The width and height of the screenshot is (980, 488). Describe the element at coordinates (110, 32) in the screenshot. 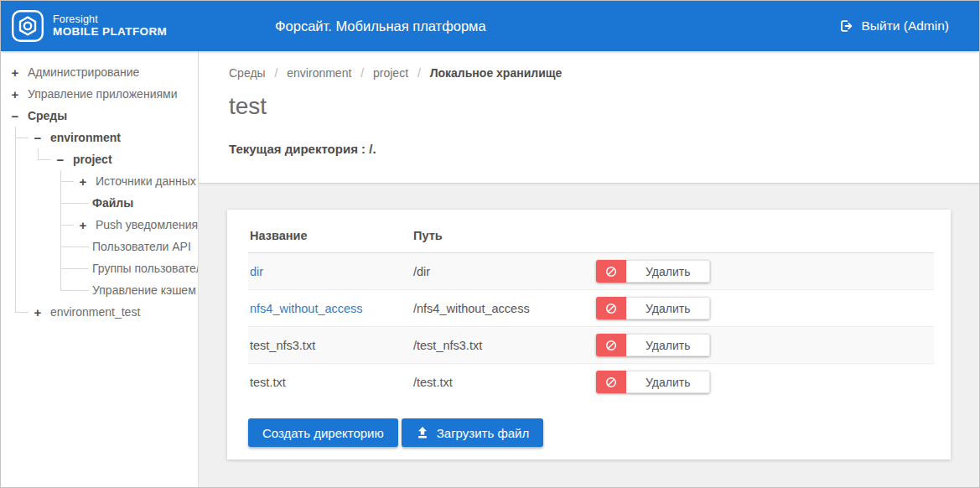

I see `brand-line2: MOBILE PLATFORM` at that location.